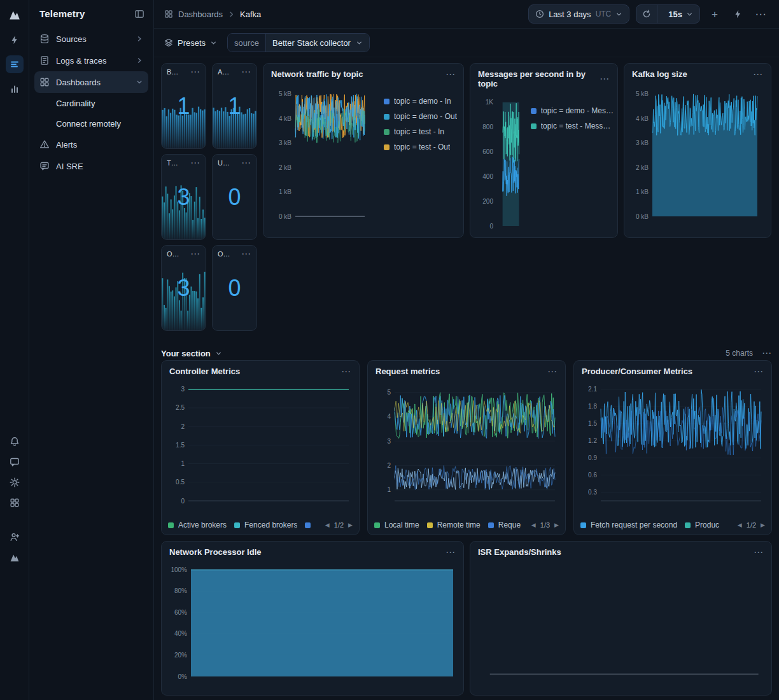 This screenshot has width=779, height=700. Describe the element at coordinates (15, 557) in the screenshot. I see `workspace-logo-icon` at that location.